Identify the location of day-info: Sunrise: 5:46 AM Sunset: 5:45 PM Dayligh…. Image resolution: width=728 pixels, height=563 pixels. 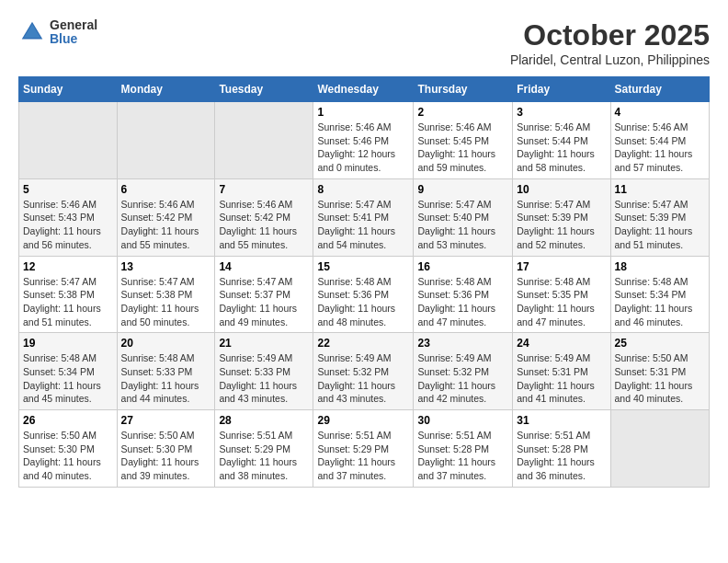
(463, 147).